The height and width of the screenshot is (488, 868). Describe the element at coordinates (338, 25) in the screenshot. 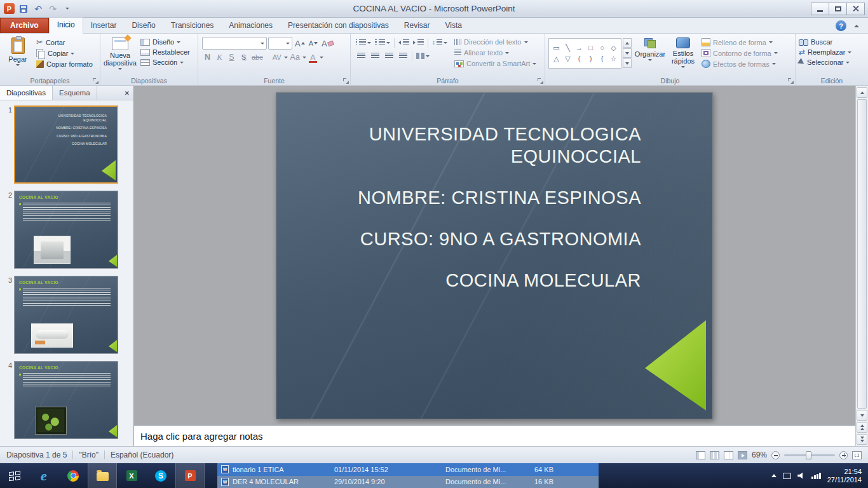

I see `tab-presentacion: Presentación con diapositivas` at that location.